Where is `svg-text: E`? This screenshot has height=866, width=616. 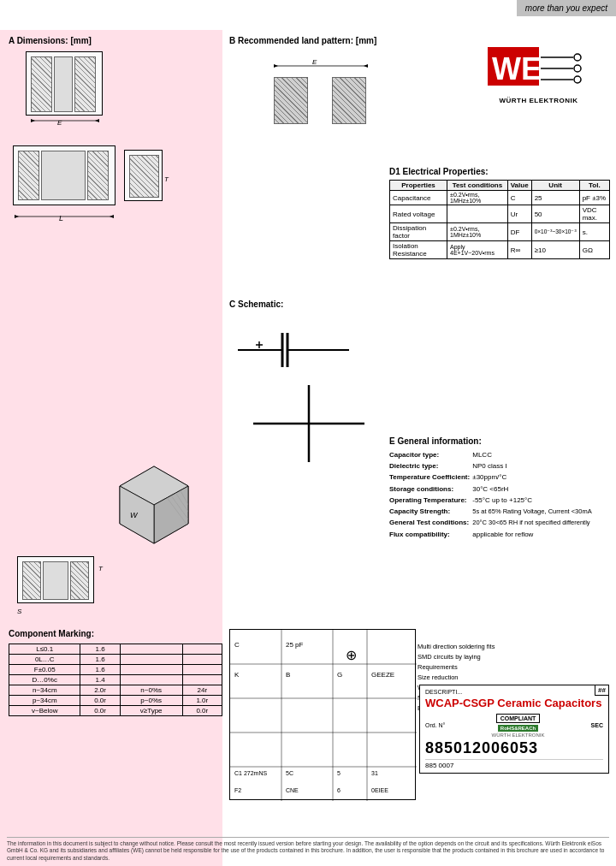 svg-text: E is located at coordinates (315, 62).